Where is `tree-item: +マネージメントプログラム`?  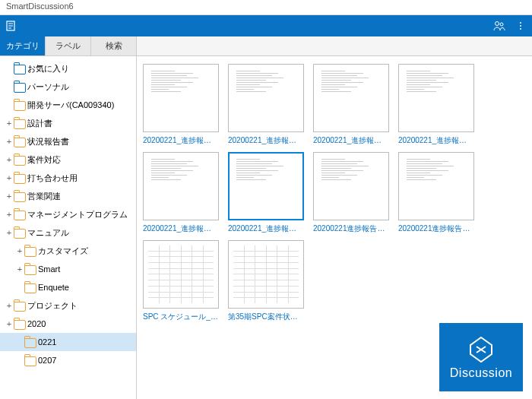 tree-item: +マネージメントプログラム is located at coordinates (68, 214).